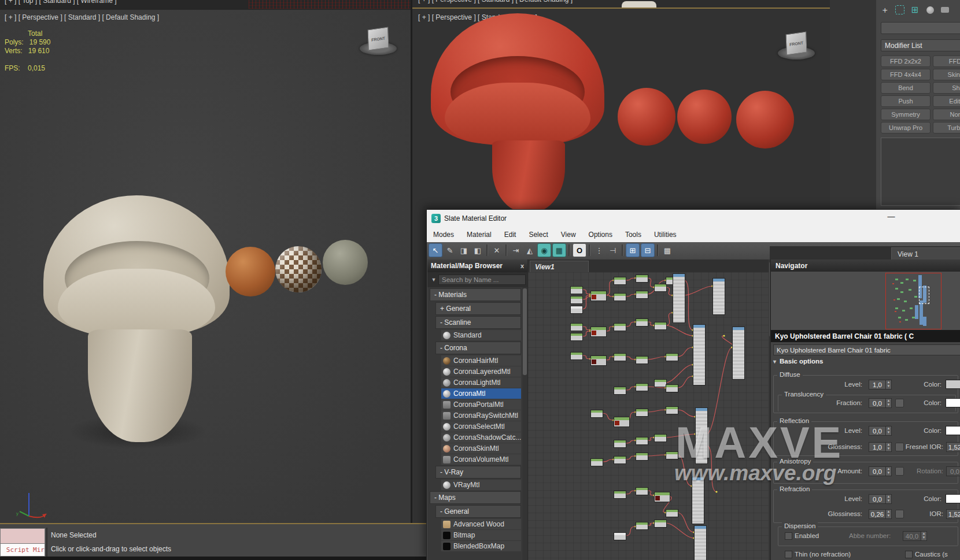 This screenshot has width=960, height=560. I want to click on modifier-button: Symmetry, so click(906, 114).